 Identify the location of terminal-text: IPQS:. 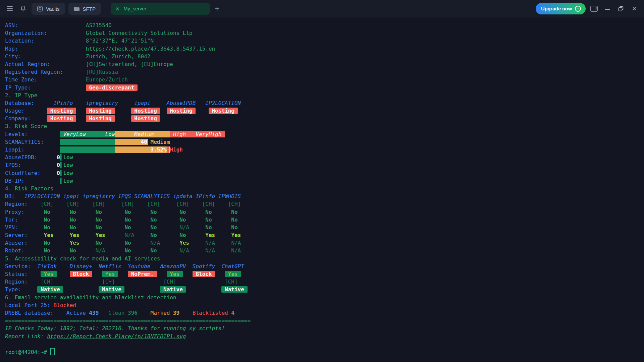
(13, 165).